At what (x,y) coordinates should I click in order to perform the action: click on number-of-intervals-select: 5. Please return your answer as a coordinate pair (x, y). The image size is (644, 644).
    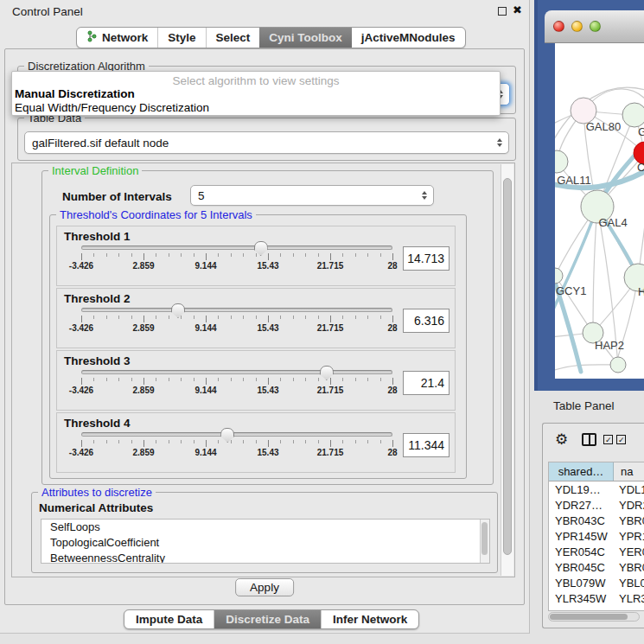
    Looking at the image, I should click on (312, 195).